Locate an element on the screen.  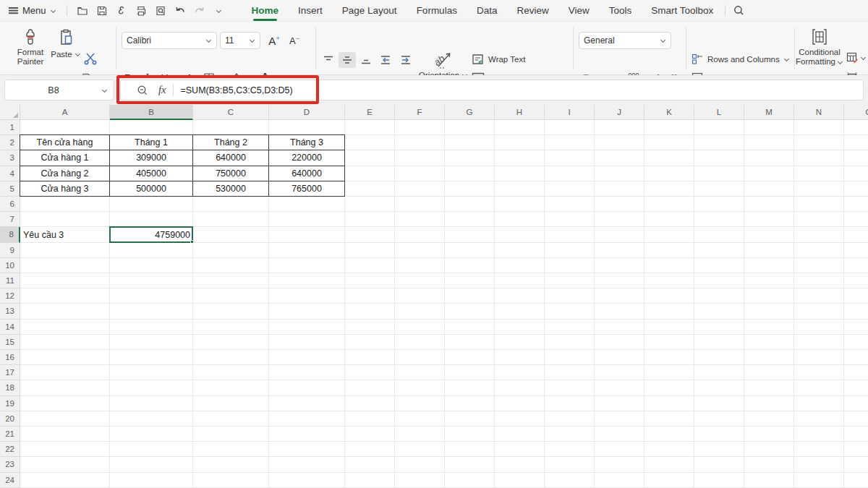
row-header-15: 15 is located at coordinates (10, 343).